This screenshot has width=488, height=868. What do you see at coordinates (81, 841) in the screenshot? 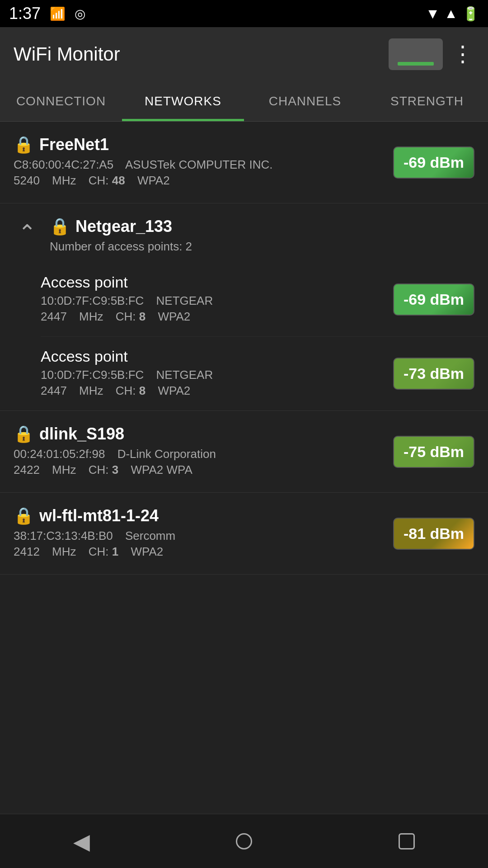
I see `nav-back-button: ◀` at bounding box center [81, 841].